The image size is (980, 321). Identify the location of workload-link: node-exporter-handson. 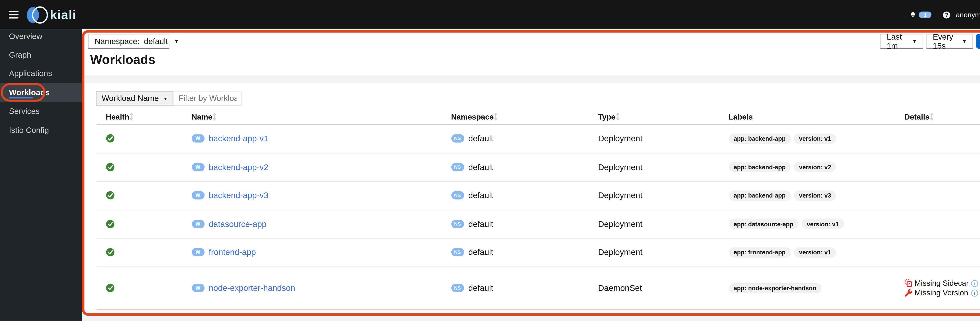
(252, 288).